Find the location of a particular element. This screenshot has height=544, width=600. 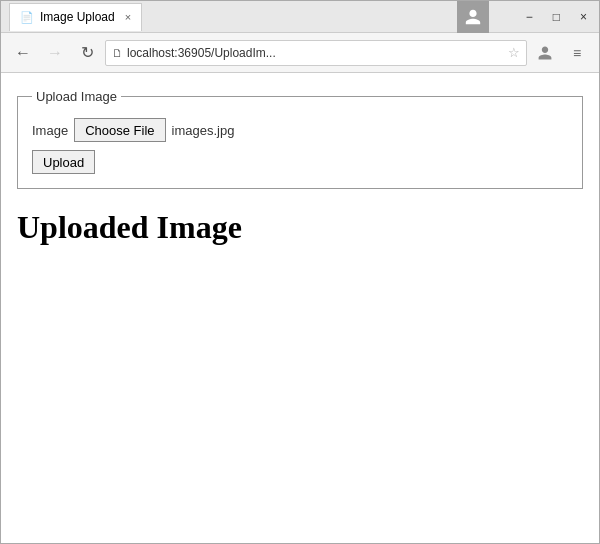

address-text: localhost:36905/UploadIm... is located at coordinates (316, 53).